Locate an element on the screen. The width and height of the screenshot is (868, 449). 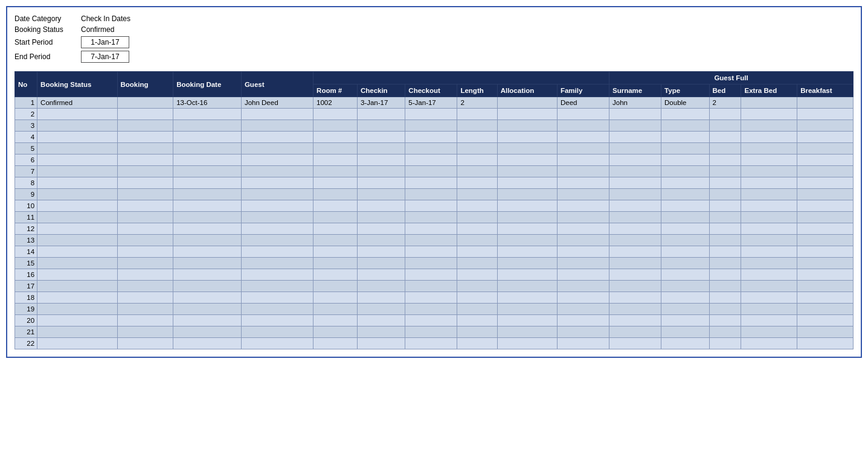
col-group-empty is located at coordinates (461, 78).